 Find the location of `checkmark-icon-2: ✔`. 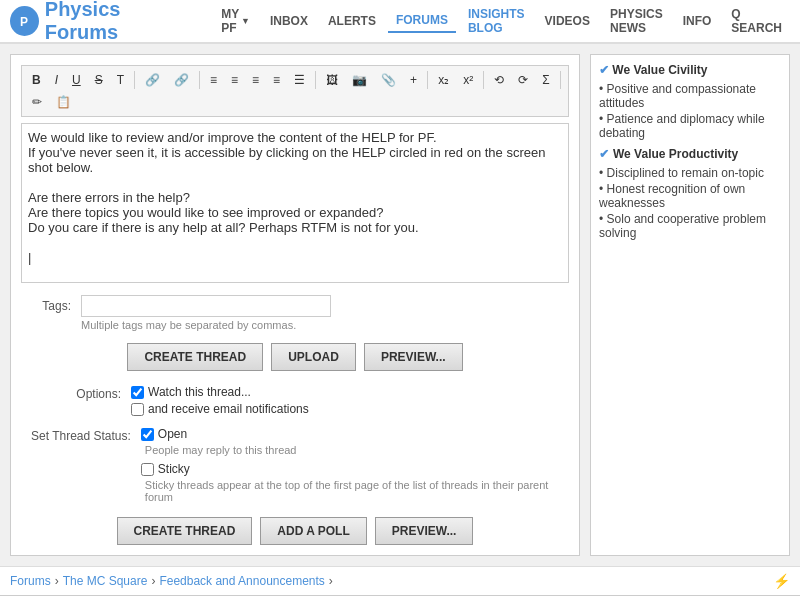

checkmark-icon-2: ✔ is located at coordinates (604, 154).